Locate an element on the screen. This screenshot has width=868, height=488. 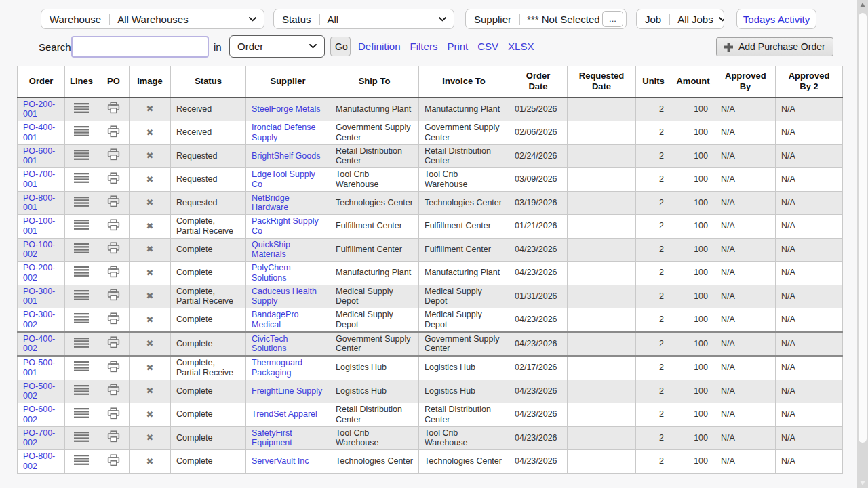
scroll-up-arrow-icon is located at coordinates (863, 5).